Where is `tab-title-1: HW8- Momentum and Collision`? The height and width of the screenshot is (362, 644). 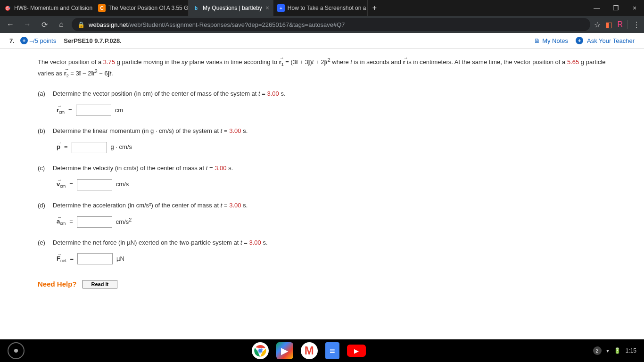
tab-title-1: HW8- Momentum and Collision is located at coordinates (53, 8).